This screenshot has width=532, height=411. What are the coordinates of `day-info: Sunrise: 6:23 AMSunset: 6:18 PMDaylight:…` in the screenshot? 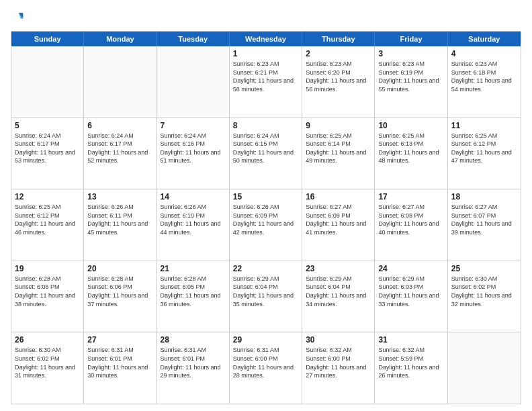 It's located at (484, 77).